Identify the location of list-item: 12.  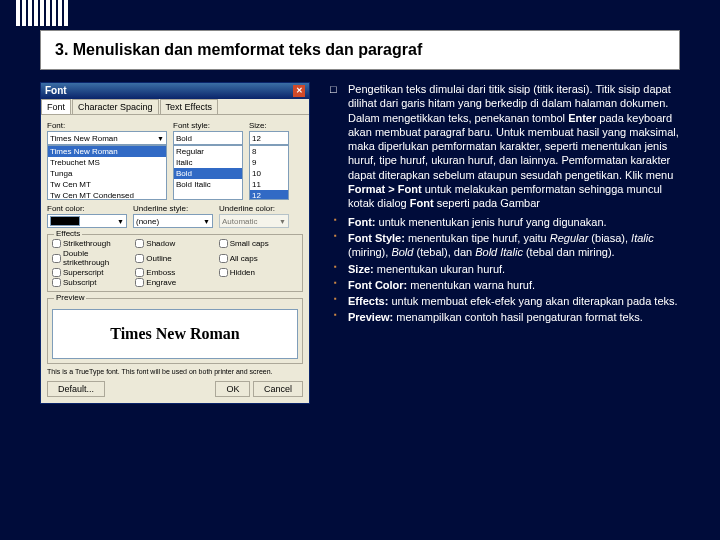
(269, 195).